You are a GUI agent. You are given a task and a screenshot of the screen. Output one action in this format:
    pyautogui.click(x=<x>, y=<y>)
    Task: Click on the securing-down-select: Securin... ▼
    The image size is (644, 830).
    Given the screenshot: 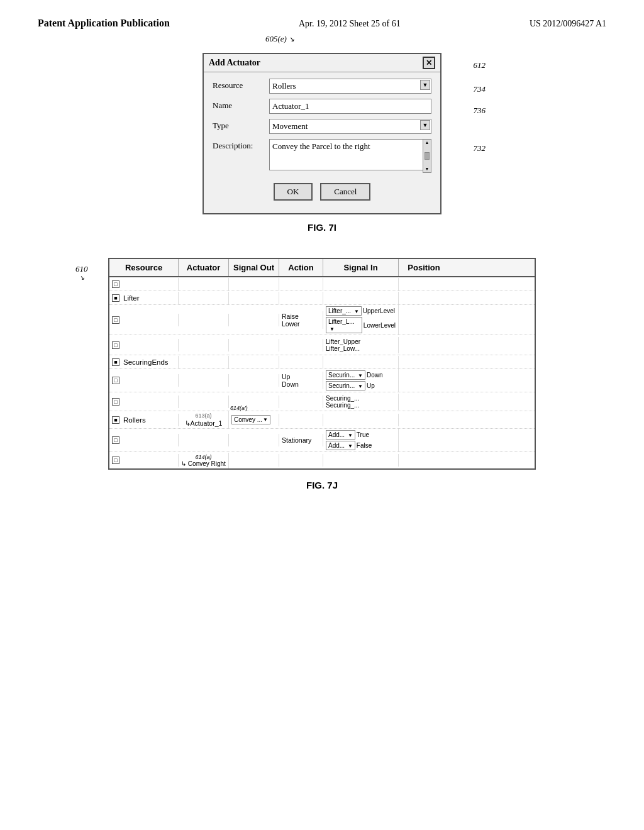 What is the action you would take?
    pyautogui.click(x=346, y=375)
    